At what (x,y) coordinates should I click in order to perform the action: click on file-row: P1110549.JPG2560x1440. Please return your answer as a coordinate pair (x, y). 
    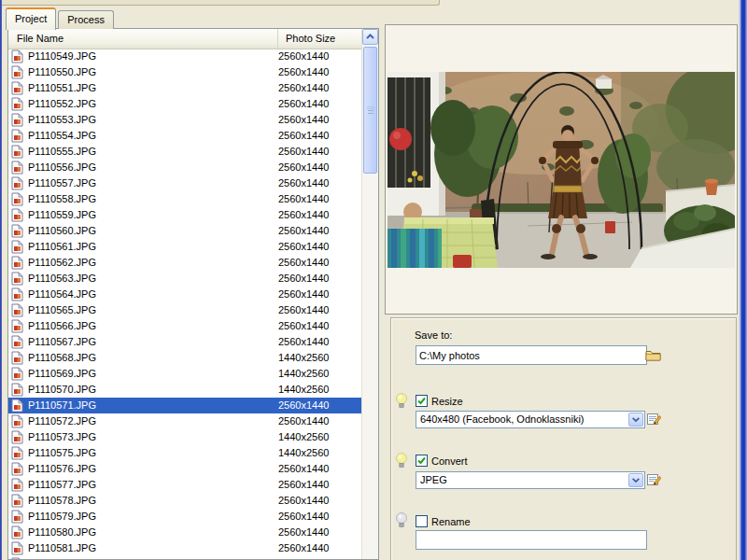
    Looking at the image, I should click on (185, 56).